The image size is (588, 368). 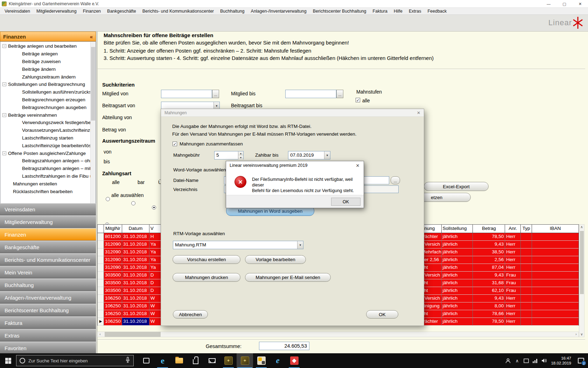 What do you see at coordinates (358, 100) in the screenshot?
I see `mahnstufen-alle-checkbox: ✓` at bounding box center [358, 100].